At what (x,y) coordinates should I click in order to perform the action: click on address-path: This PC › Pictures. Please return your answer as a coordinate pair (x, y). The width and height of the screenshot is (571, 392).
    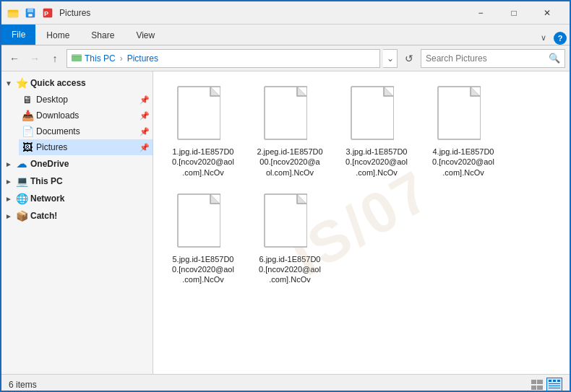
    Looking at the image, I should click on (223, 58).